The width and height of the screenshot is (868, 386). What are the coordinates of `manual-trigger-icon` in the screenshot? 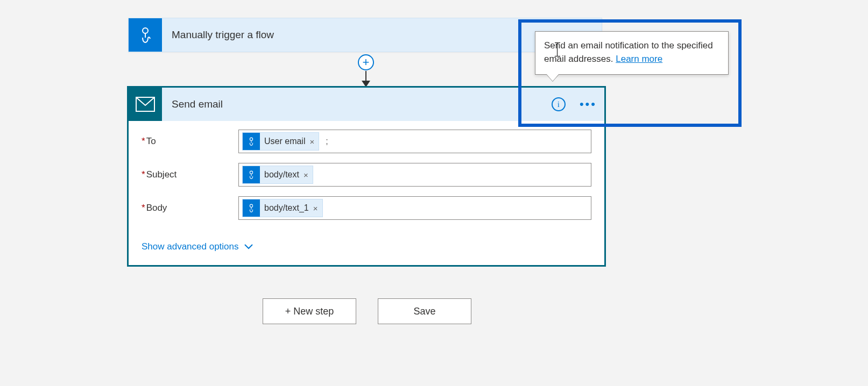 It's located at (145, 35).